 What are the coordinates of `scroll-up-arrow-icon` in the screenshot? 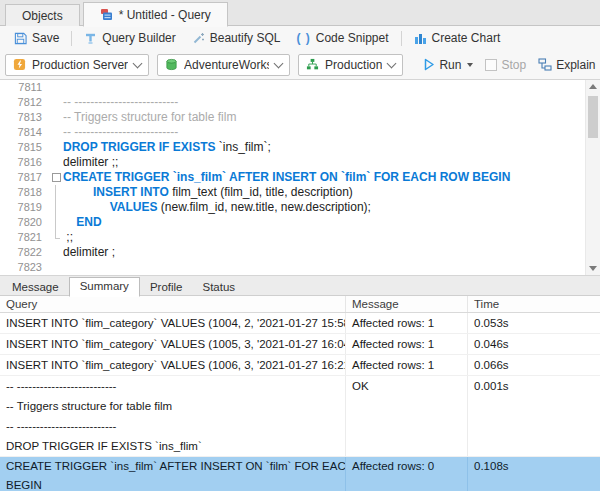 It's located at (593, 86).